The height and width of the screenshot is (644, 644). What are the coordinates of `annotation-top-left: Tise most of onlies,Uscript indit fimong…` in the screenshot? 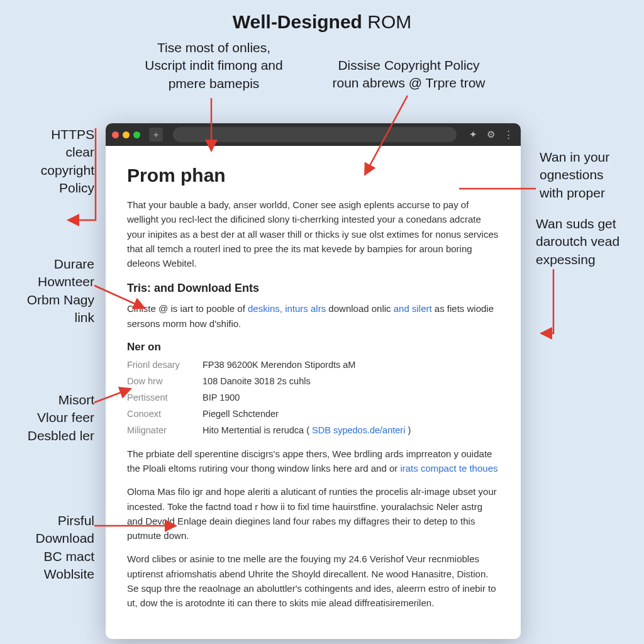 It's located at (214, 65).